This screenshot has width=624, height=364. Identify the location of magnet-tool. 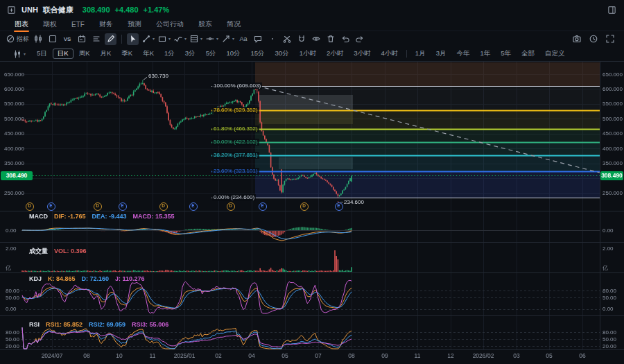
(301, 39).